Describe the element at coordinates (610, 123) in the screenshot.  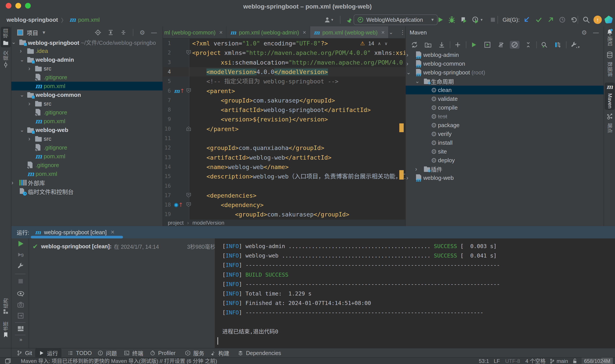
I see `tool-button-endpoints: 端点` at that location.